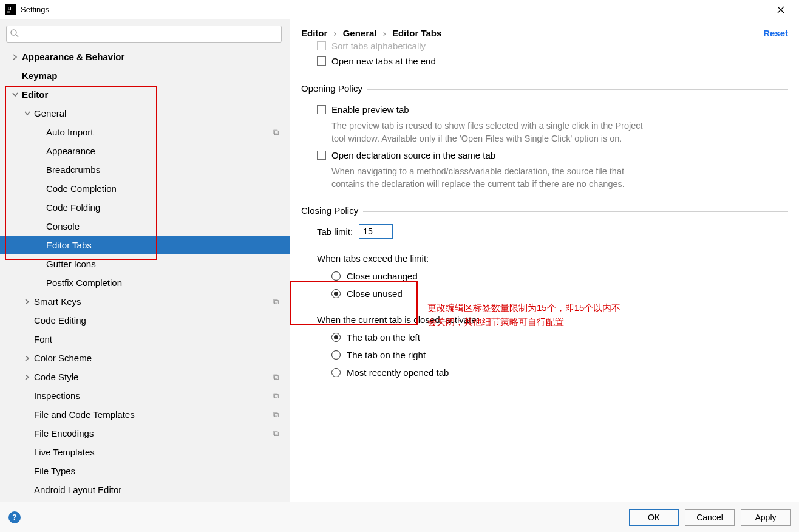 This screenshot has width=799, height=532. What do you see at coordinates (710, 517) in the screenshot?
I see `cancel-button: Cancel` at bounding box center [710, 517].